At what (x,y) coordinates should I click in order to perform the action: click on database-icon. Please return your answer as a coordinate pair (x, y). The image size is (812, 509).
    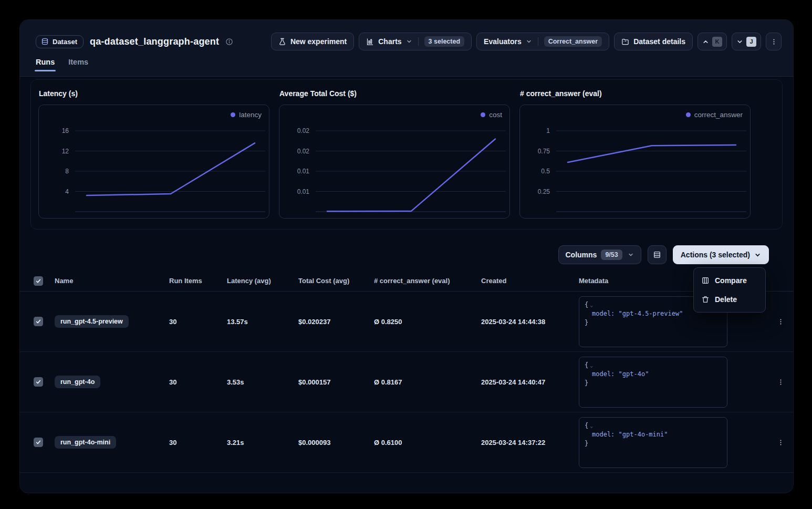
    Looking at the image, I should click on (45, 42).